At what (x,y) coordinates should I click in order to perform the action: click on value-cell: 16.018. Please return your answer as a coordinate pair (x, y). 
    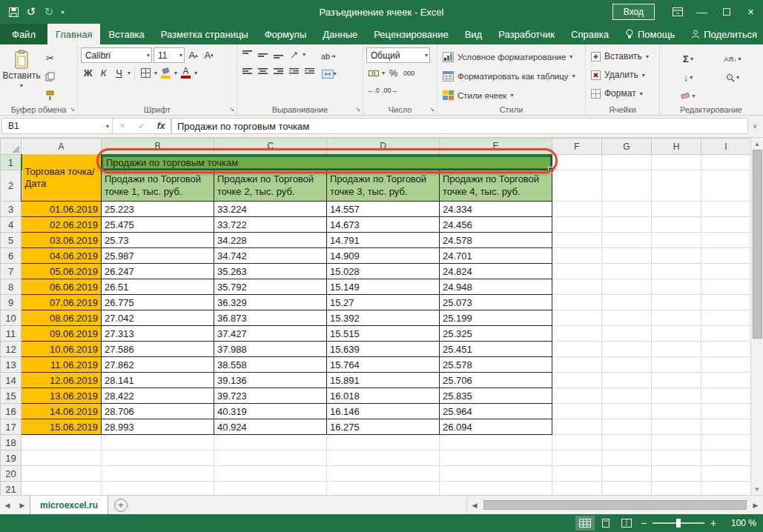
    Looking at the image, I should click on (383, 396).